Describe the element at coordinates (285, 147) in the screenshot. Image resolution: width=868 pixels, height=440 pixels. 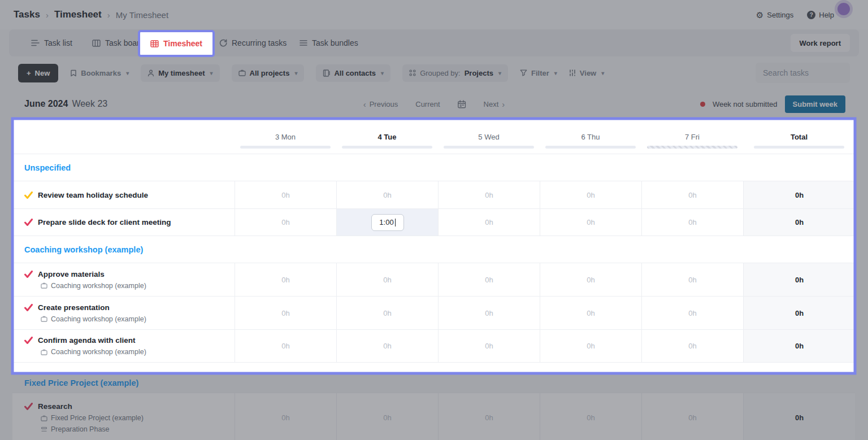
I see `day-progress-bar` at that location.